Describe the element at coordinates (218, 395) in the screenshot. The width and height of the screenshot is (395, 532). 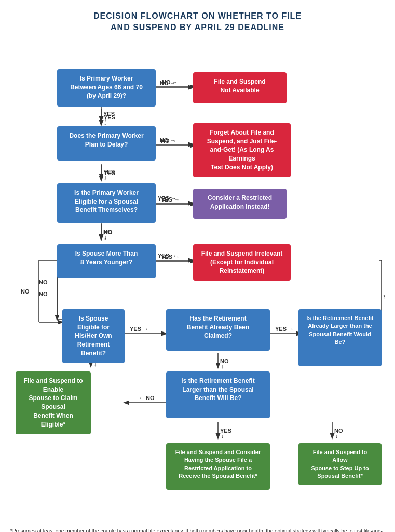
I see `box-q7: Is the Retirement Benefit Larger than th…` at that location.